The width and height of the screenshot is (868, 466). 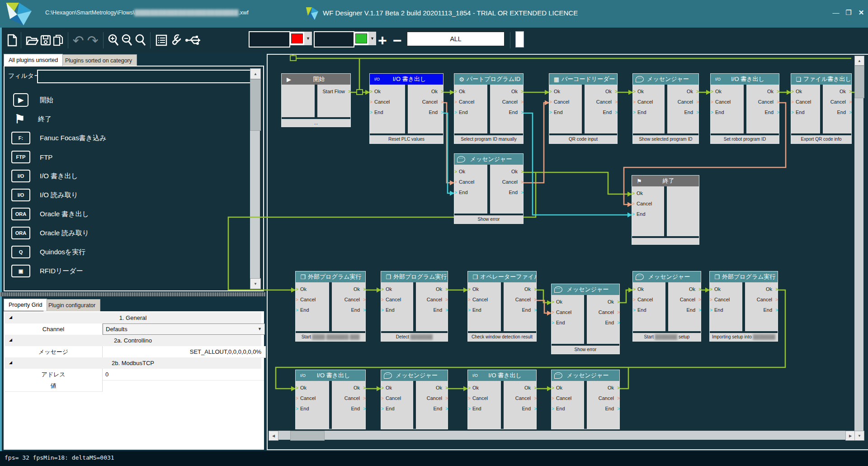 What do you see at coordinates (382, 40) in the screenshot?
I see `zoom-plus-button: +` at bounding box center [382, 40].